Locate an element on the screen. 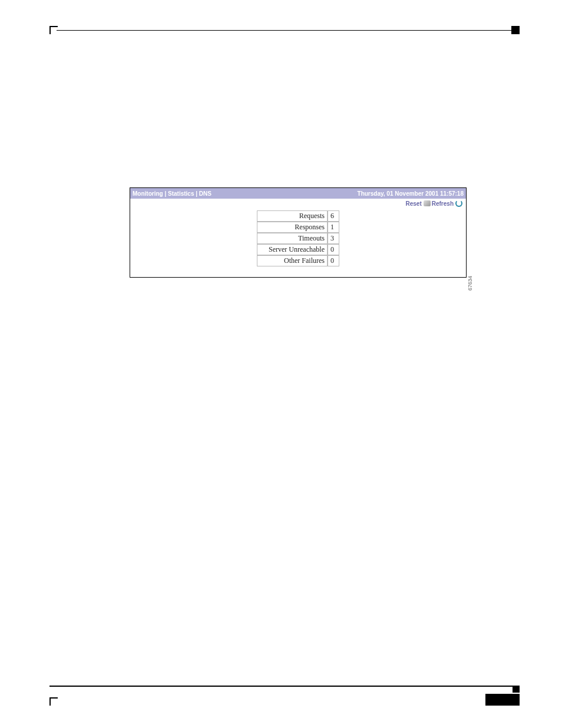 This screenshot has width=562, height=728. stats-table: Requests 6 Responses 1 Timeouts 3 Server… is located at coordinates (298, 238).